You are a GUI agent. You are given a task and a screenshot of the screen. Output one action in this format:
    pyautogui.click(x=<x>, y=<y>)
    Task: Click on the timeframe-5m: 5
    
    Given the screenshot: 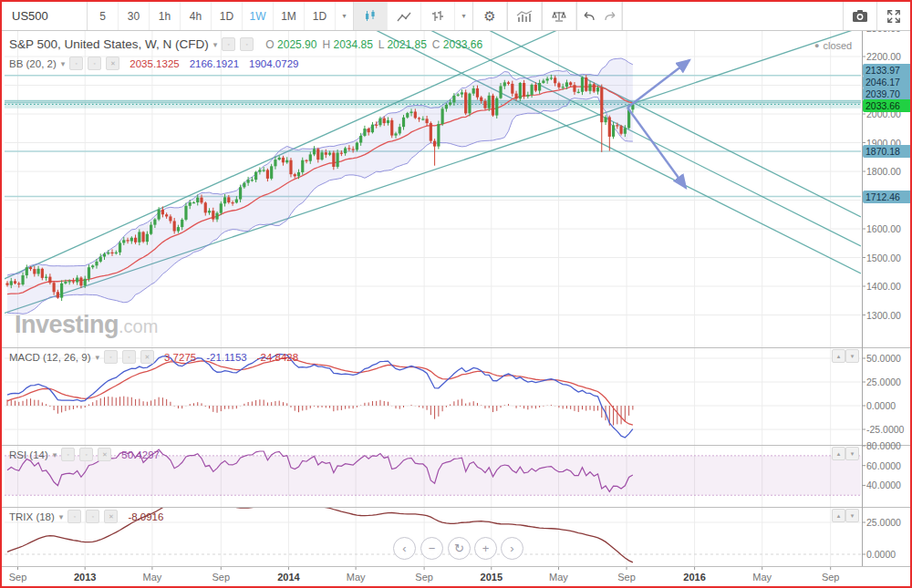 What is the action you would take?
    pyautogui.click(x=103, y=16)
    